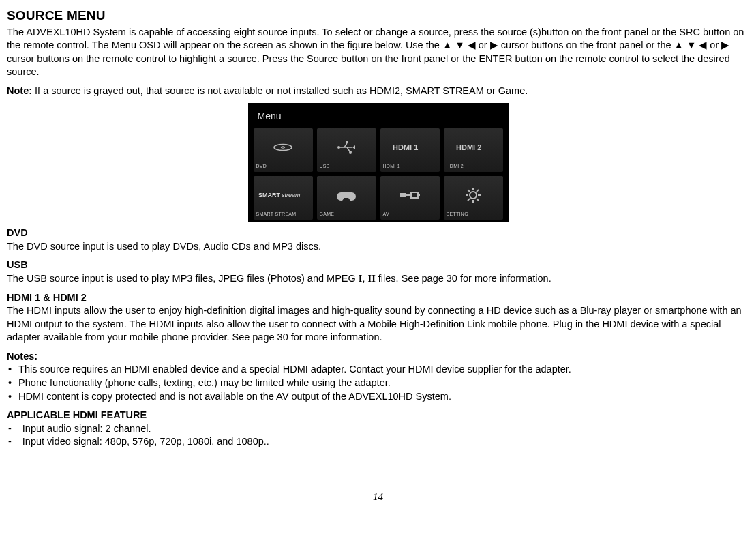  Describe the element at coordinates (378, 357) in the screenshot. I see `notes-heading: Notes:` at that location.